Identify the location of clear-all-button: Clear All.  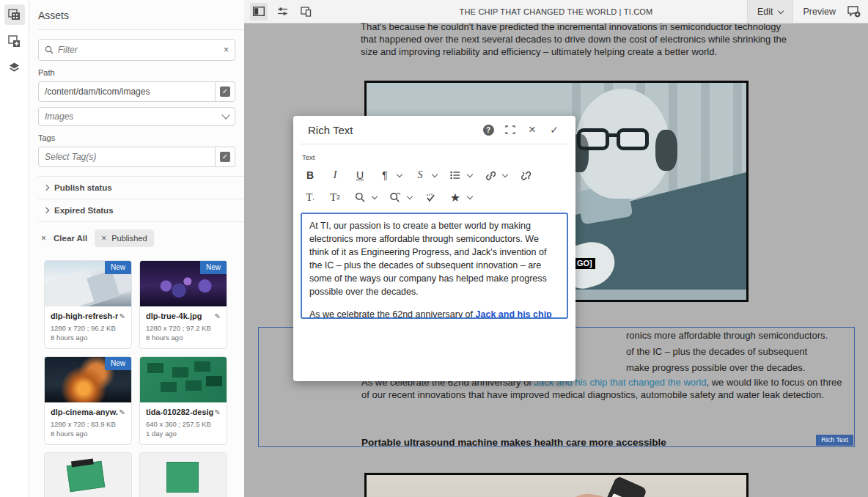
(70, 238).